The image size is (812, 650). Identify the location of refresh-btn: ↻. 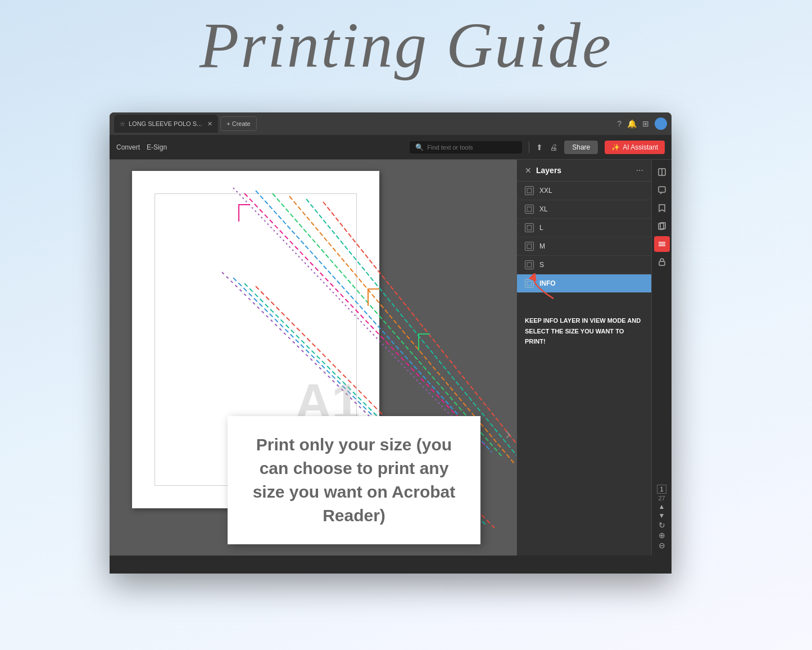
(662, 525).